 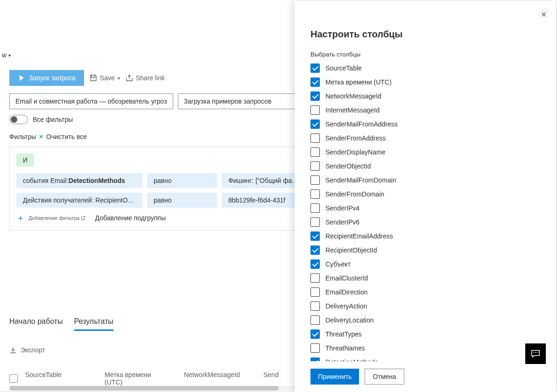 What do you see at coordinates (9, 55) in the screenshot?
I see `chevron-down-icon: ▾` at bounding box center [9, 55].